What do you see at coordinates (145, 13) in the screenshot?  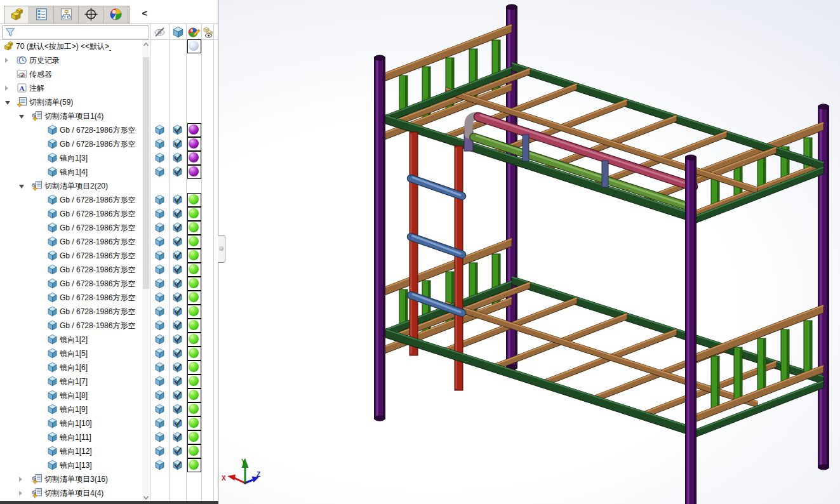 I see `panel-collapse-button: <` at bounding box center [145, 13].